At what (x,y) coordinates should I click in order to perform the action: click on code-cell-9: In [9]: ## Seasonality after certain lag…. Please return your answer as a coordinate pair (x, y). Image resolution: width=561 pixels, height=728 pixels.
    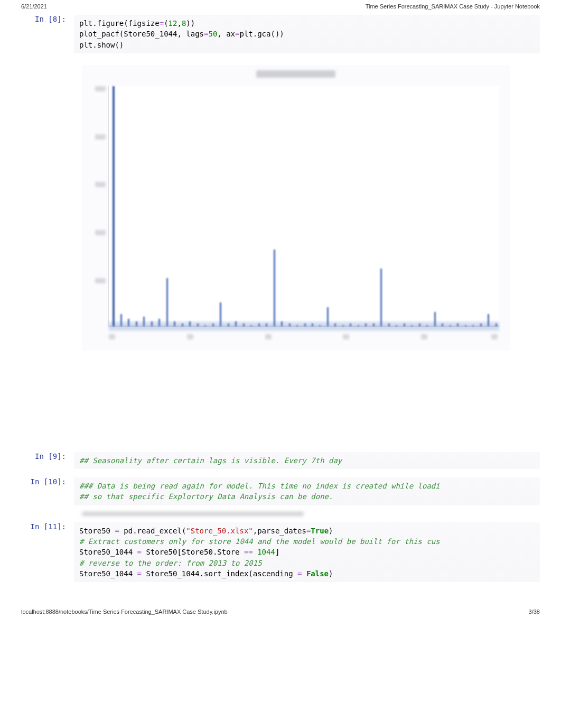
    Looking at the image, I should click on (280, 460).